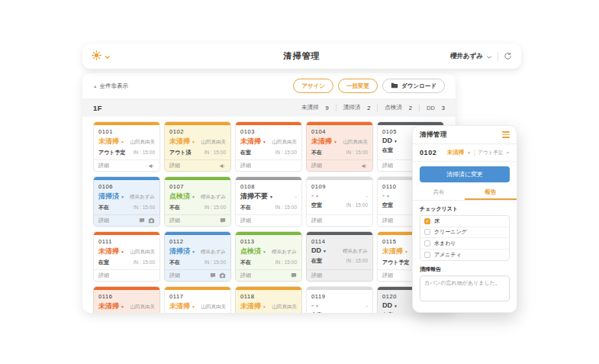  I want to click on hamburger-menu-icon, so click(506, 134).